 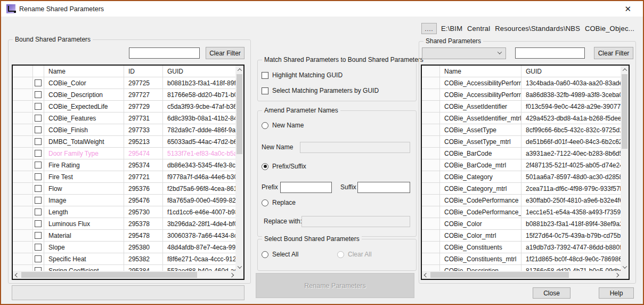 What do you see at coordinates (225, 53) in the screenshot?
I see `bound-clear-filter-button: Clear Filter` at bounding box center [225, 53].